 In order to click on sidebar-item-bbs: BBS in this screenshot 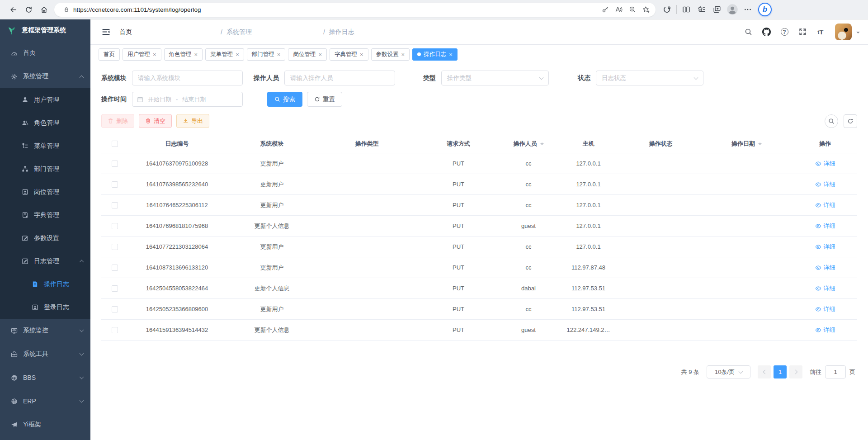, I will do `click(45, 378)`.